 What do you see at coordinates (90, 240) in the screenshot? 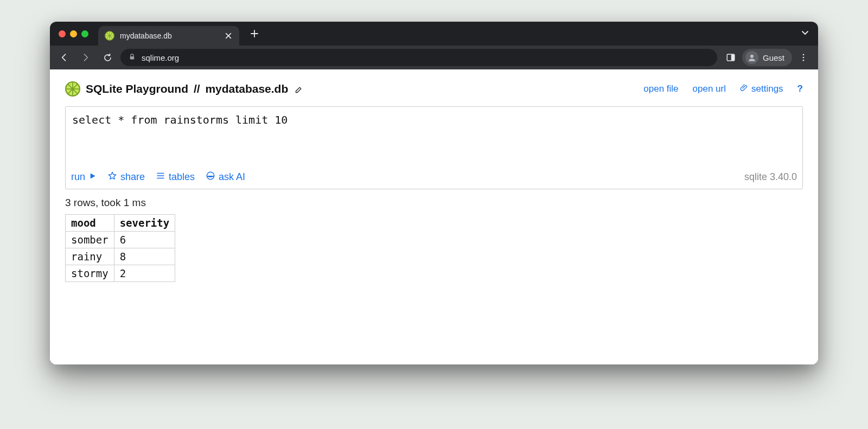
I see `table-cell: somber` at bounding box center [90, 240].